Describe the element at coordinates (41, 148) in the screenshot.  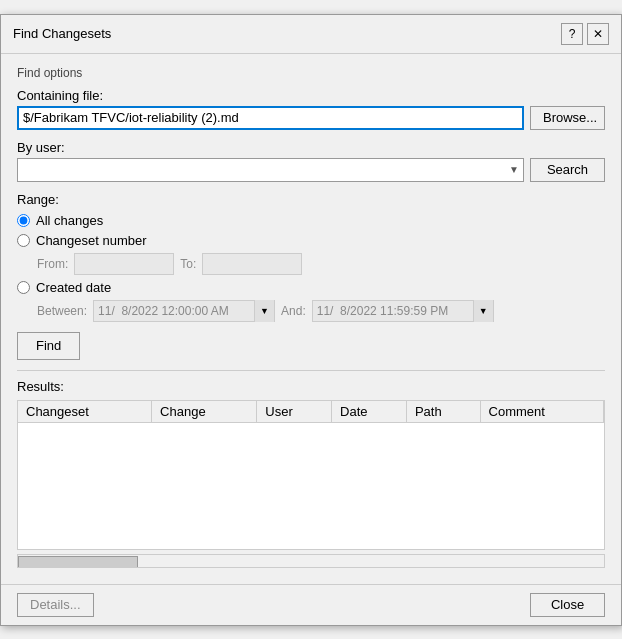
I see `by-user-label-text: By user:` at that location.